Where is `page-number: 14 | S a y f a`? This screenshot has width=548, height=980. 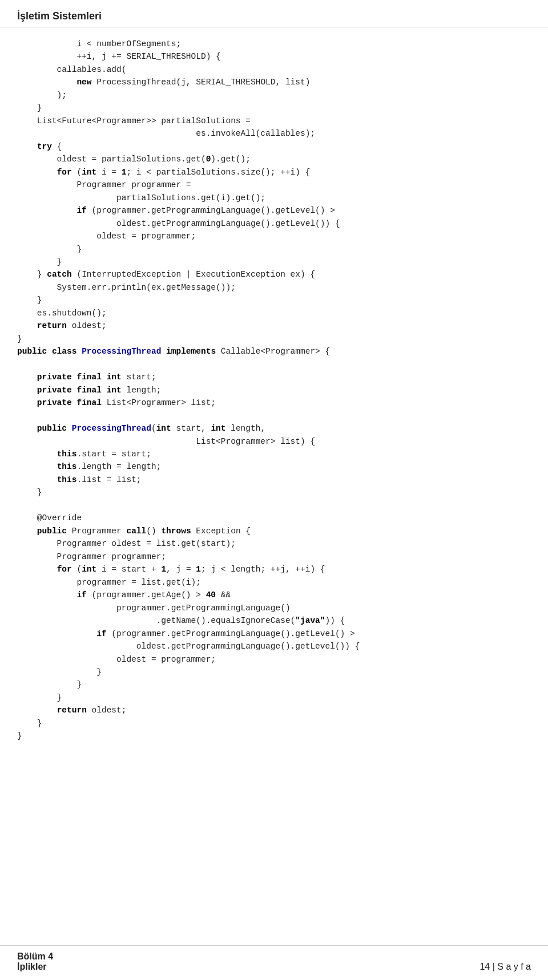
page-number: 14 | S a y f a is located at coordinates (505, 967).